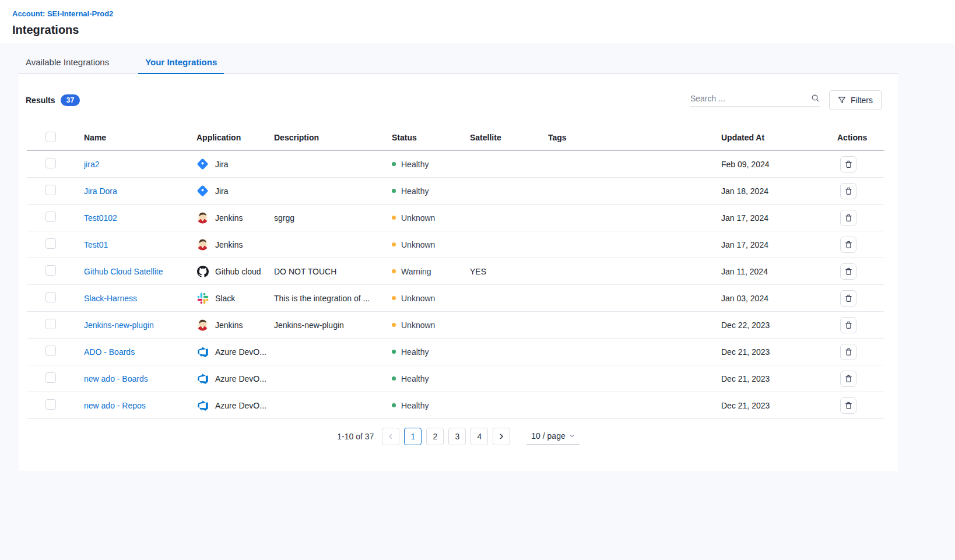  What do you see at coordinates (779, 325) in the screenshot?
I see `updated-at-value: Dec 22, 2023` at bounding box center [779, 325].